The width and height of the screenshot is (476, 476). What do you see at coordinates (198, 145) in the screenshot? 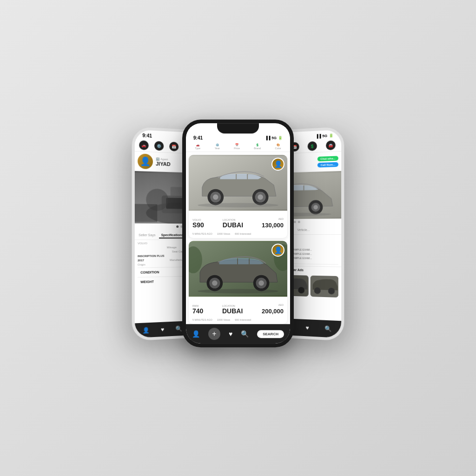
I see `type-icon: 🚗` at bounding box center [198, 145].